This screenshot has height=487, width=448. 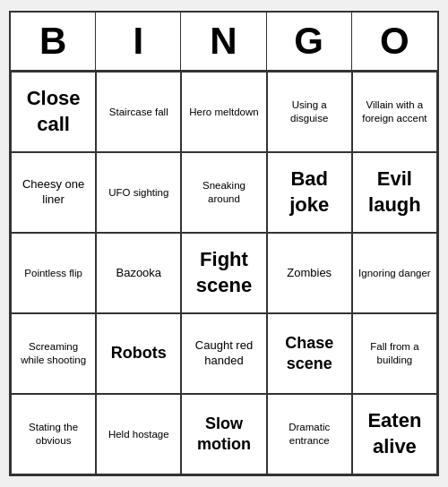 I want to click on bingo-cell-10: Pointless flip, so click(x=54, y=273).